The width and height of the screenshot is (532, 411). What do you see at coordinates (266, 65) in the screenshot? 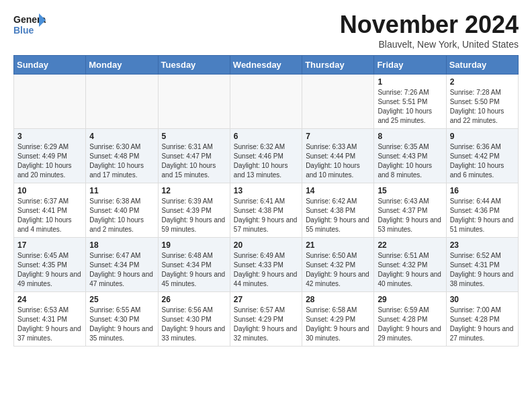
I see `weekday-header-wednesday: Wednesday` at bounding box center [266, 65].